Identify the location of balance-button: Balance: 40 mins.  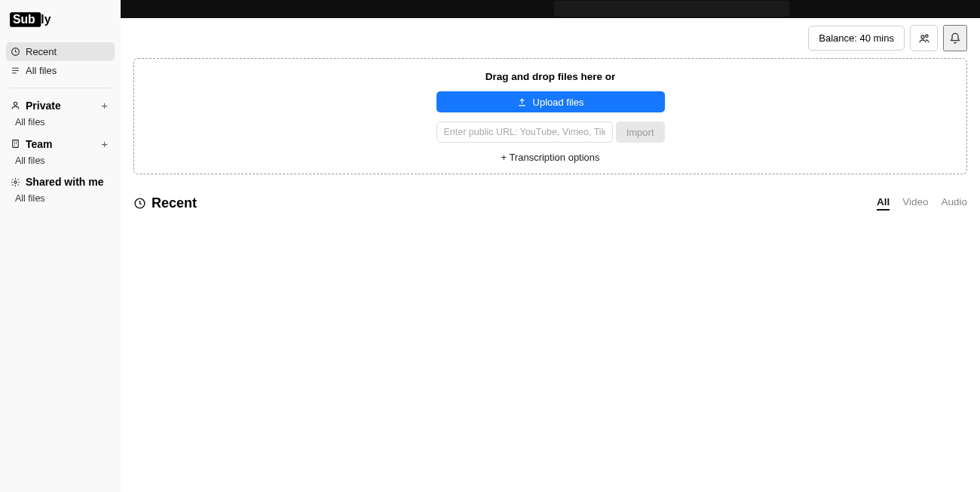
(856, 38).